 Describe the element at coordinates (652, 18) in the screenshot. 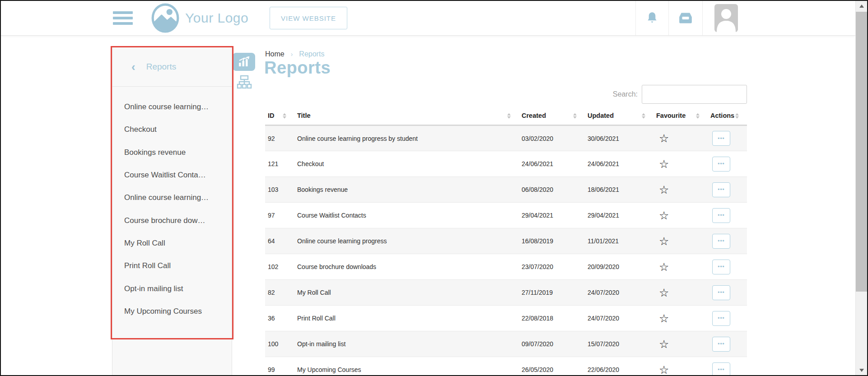

I see `bell-icon` at that location.